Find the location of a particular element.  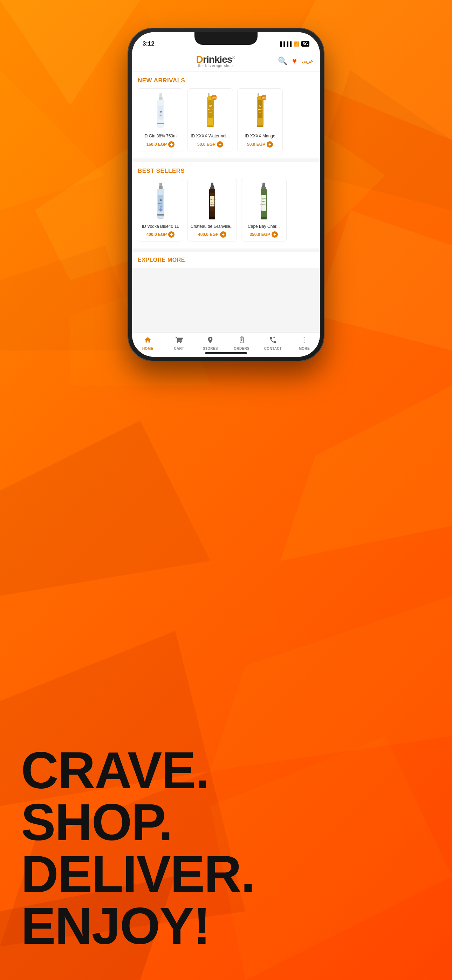

svg-text: BLUE is located at coordinates (161, 204).